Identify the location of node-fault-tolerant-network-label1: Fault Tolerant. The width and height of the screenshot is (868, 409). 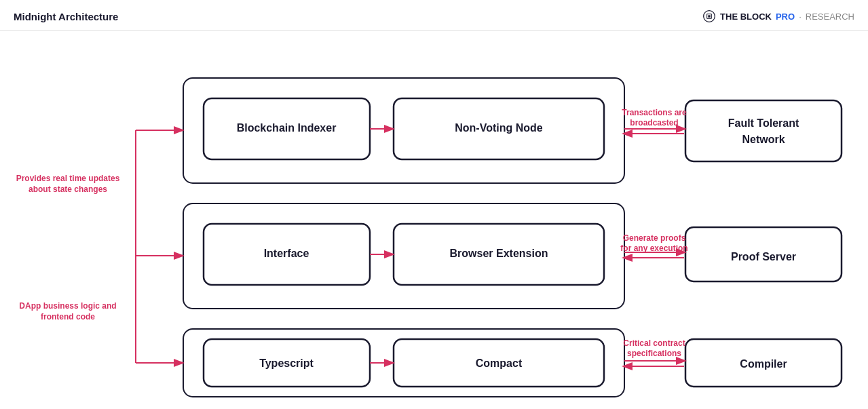
(764, 123).